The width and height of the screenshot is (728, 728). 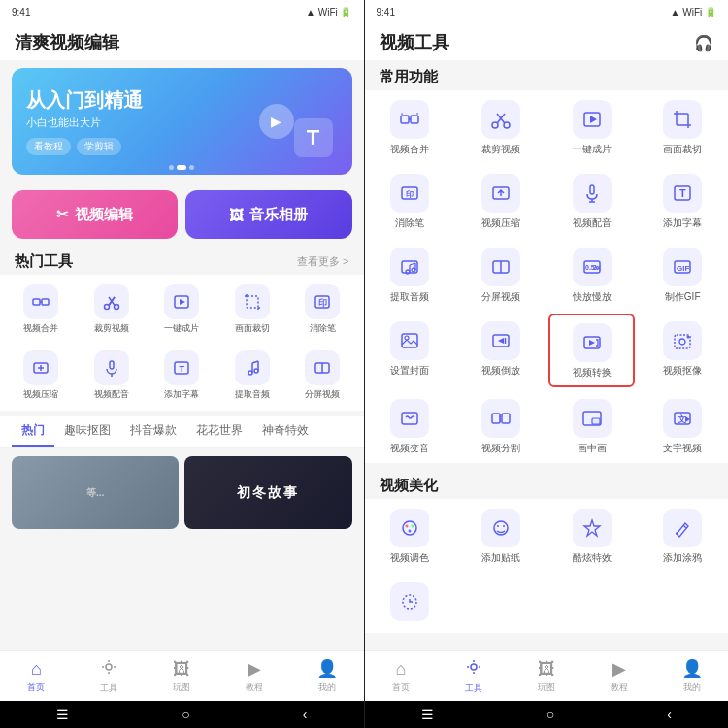 What do you see at coordinates (682, 275) in the screenshot?
I see `rtool-gif: GIF 制作GIF` at bounding box center [682, 275].